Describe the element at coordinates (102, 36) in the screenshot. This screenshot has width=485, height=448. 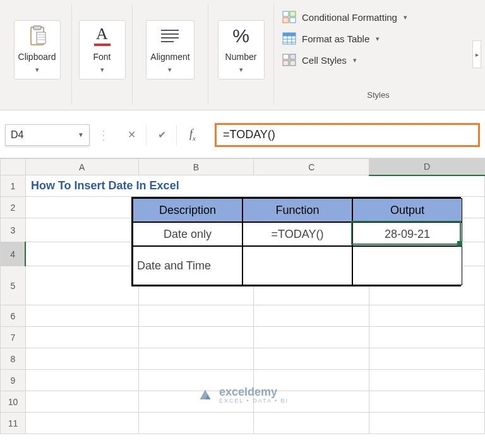
I see `font-icon: A` at that location.